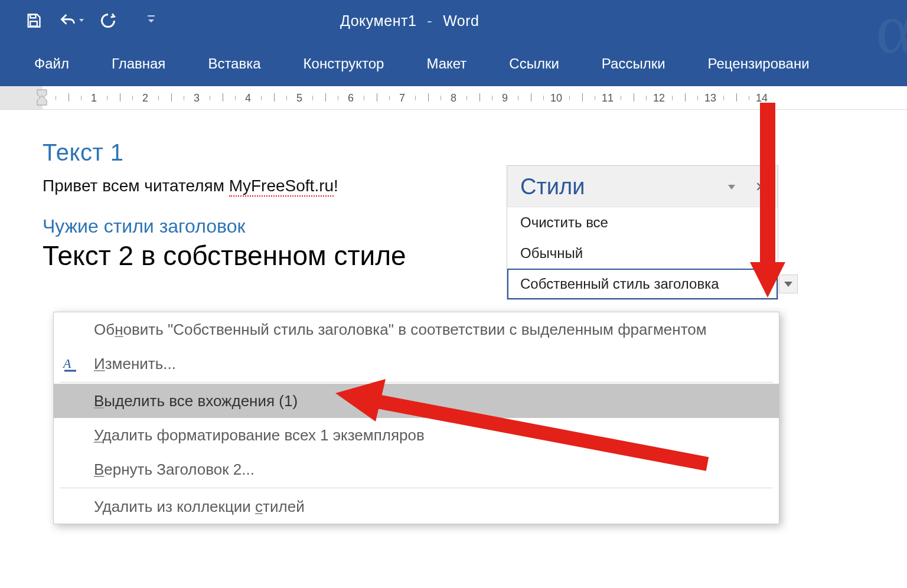  Describe the element at coordinates (608, 98) in the screenshot. I see `ruler-number: 11` at that location.